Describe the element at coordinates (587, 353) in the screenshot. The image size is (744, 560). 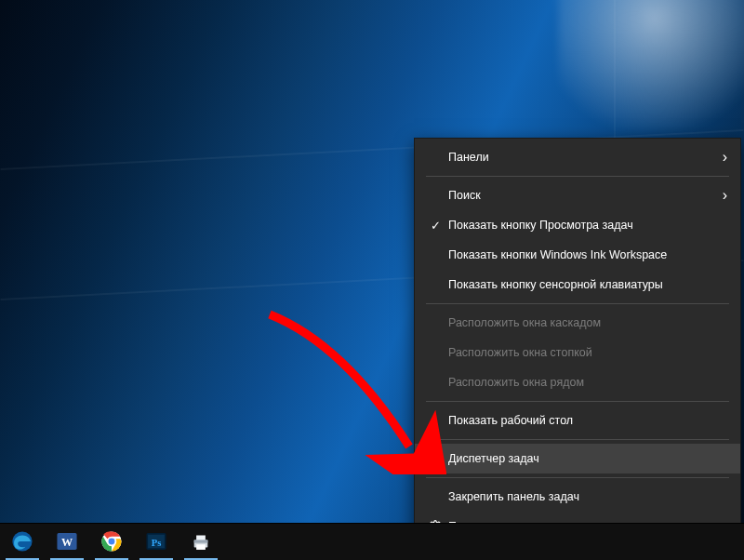
I see `menu-item-label: Расположить окна стопкой` at that location.